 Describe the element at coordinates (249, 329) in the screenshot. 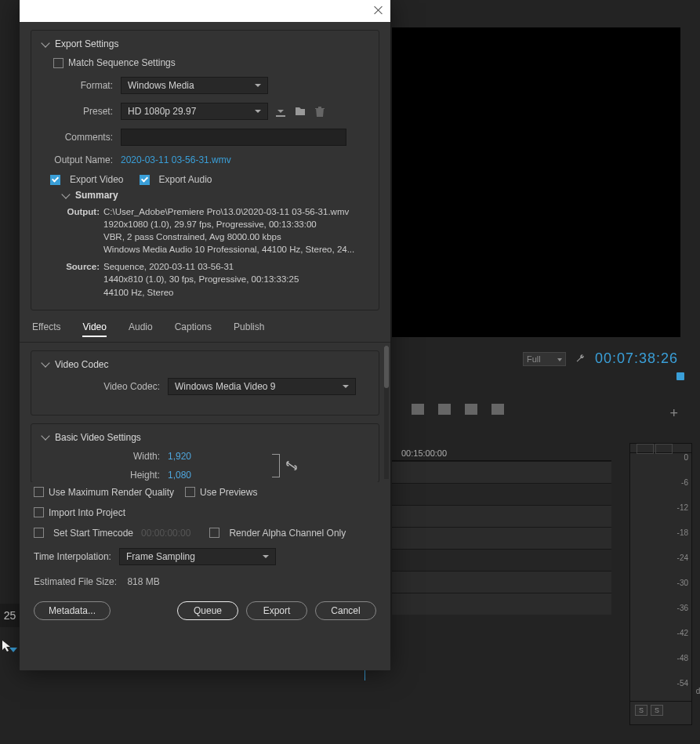

I see `tab-publish: Publish` at that location.